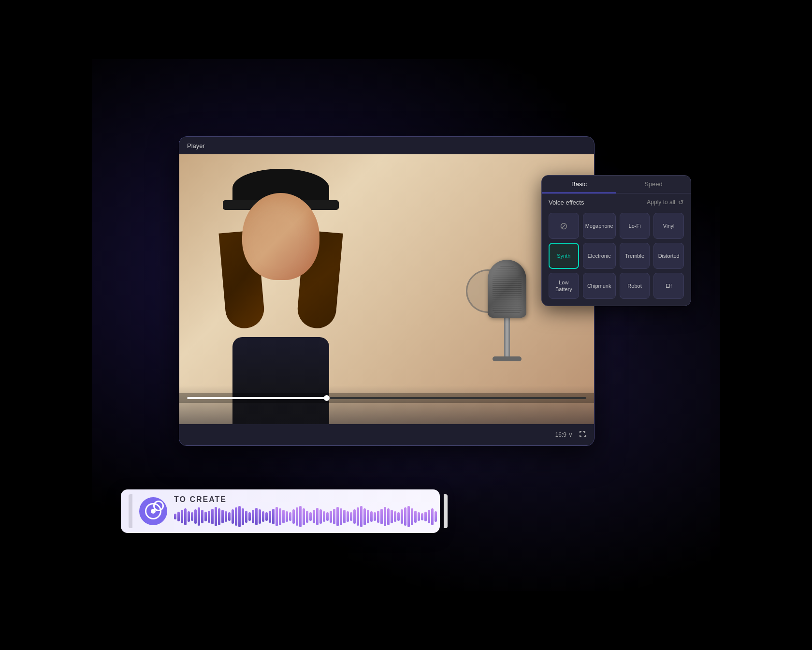 This screenshot has height=650, width=812. Describe the element at coordinates (281, 236) in the screenshot. I see `face` at that location.